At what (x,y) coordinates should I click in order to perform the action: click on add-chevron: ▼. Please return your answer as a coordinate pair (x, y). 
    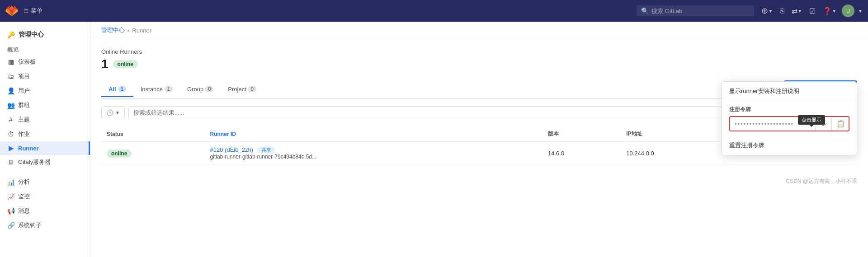
    Looking at the image, I should click on (770, 11).